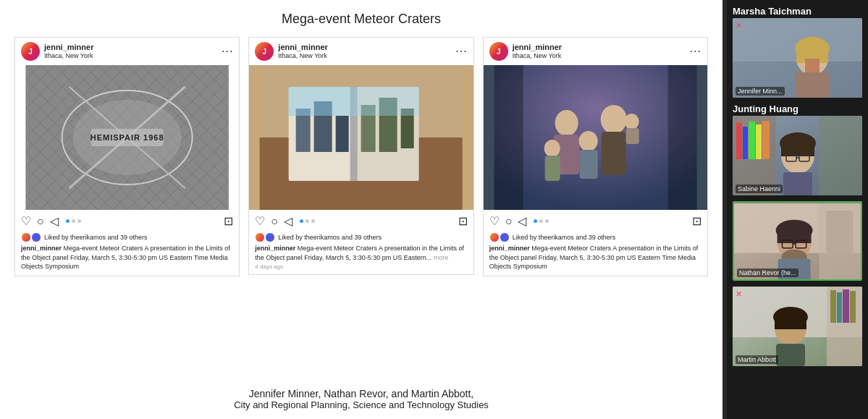  What do you see at coordinates (307, 221) in the screenshot?
I see `post-2-like-dots` at bounding box center [307, 221].